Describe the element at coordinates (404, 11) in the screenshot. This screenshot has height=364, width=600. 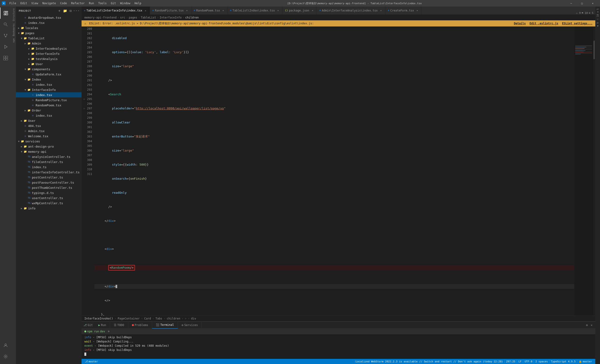
I see `tab-createform: ≋ CreateForm.tsx ✕` at that location.